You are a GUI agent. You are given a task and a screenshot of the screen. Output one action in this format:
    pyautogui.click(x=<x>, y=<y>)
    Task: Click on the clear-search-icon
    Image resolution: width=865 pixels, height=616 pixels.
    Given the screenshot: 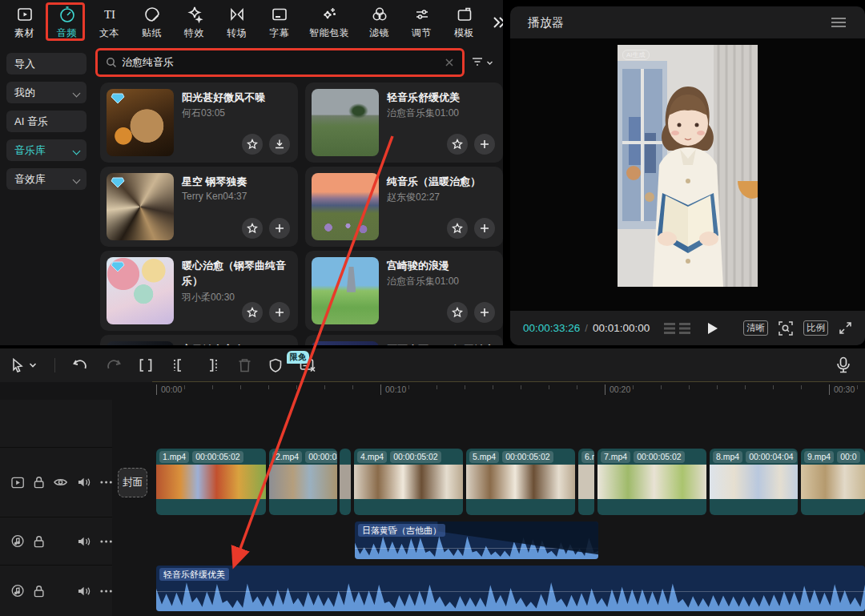 What is the action you would take?
    pyautogui.click(x=449, y=62)
    